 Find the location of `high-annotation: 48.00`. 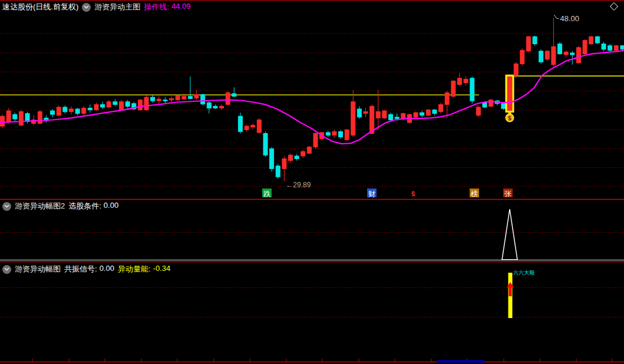

high-annotation: 48.00 is located at coordinates (569, 19).